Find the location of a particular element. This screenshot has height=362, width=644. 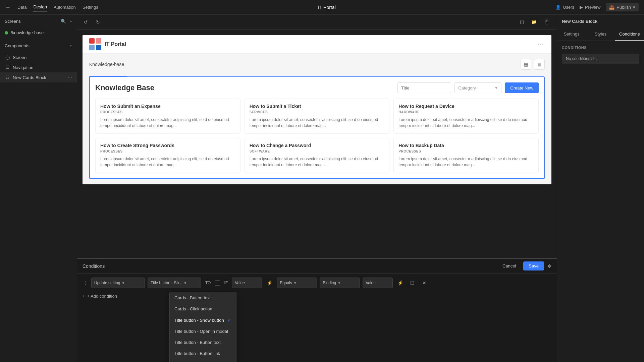

card-title: How to Submit a Ticket is located at coordinates (317, 106).